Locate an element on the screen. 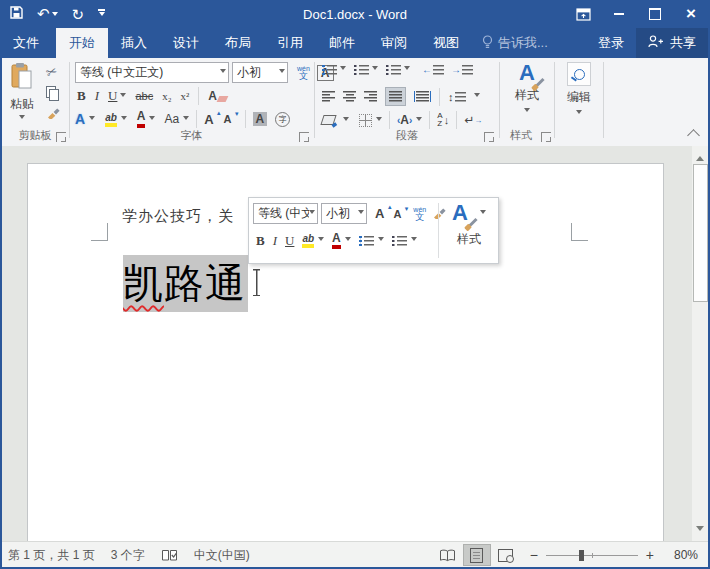 This screenshot has height=569, width=710. character-shading-button: A is located at coordinates (260, 119).